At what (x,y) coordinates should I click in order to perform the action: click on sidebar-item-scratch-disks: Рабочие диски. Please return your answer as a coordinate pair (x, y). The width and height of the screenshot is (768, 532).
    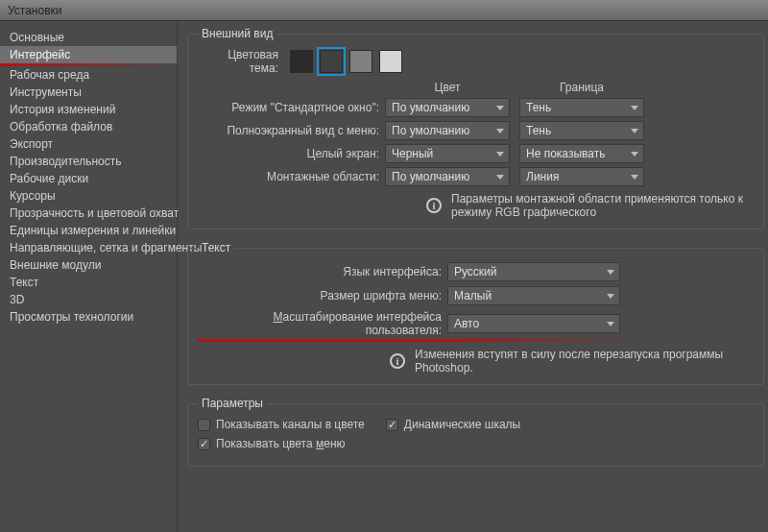
    Looking at the image, I should click on (88, 179).